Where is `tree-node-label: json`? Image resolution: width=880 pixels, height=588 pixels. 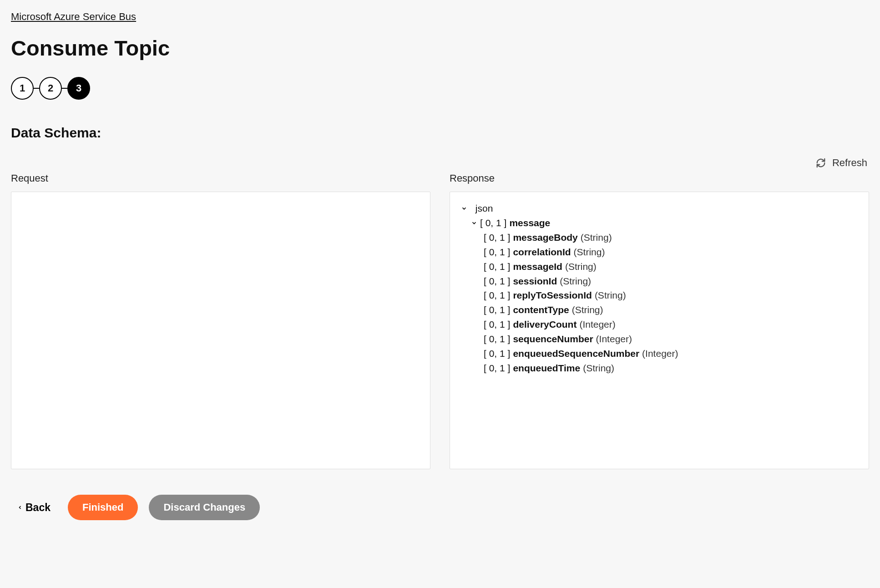
tree-node-label: json is located at coordinates (484, 208).